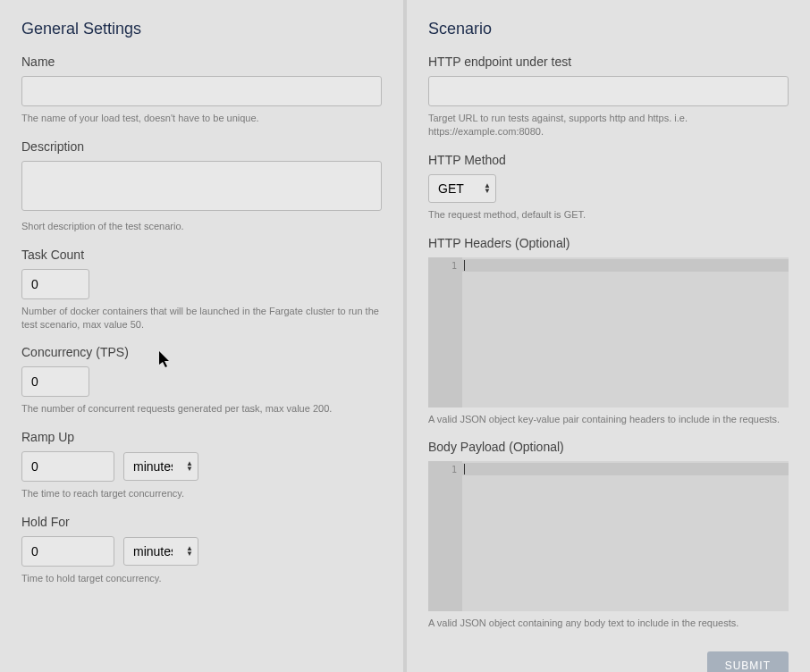 This screenshot has width=810, height=672. I want to click on description-help: Short description of the test scenario., so click(202, 227).